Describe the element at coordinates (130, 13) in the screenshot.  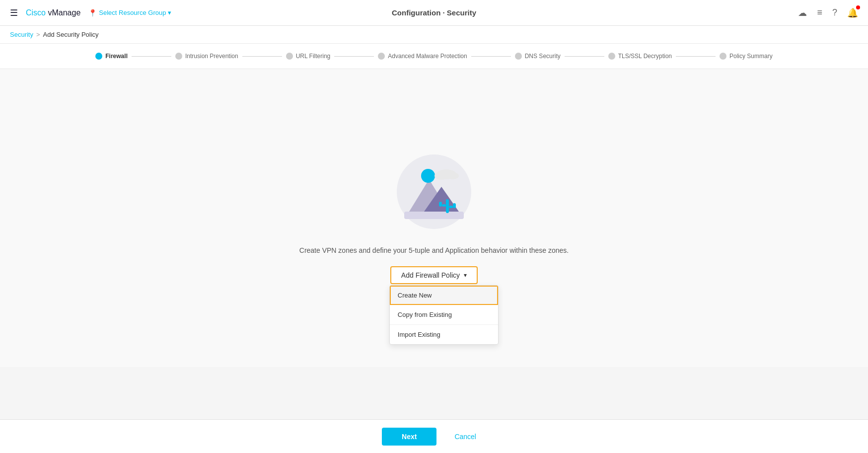
I see `resource-group-selector: 📍 Select Resource Group ▾` at that location.